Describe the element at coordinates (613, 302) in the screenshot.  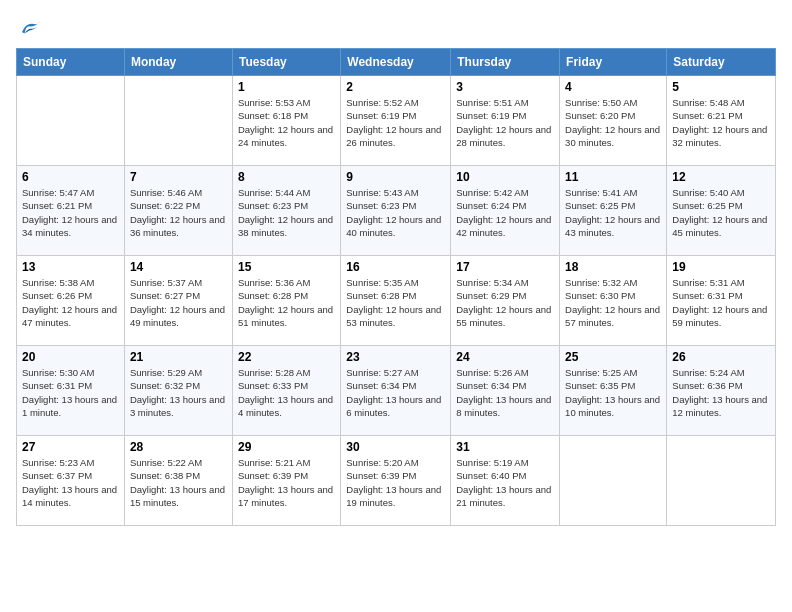
I see `day-info: Sunrise: 5:32 AM Sunset: 6:30 PM Dayligh…` at that location.